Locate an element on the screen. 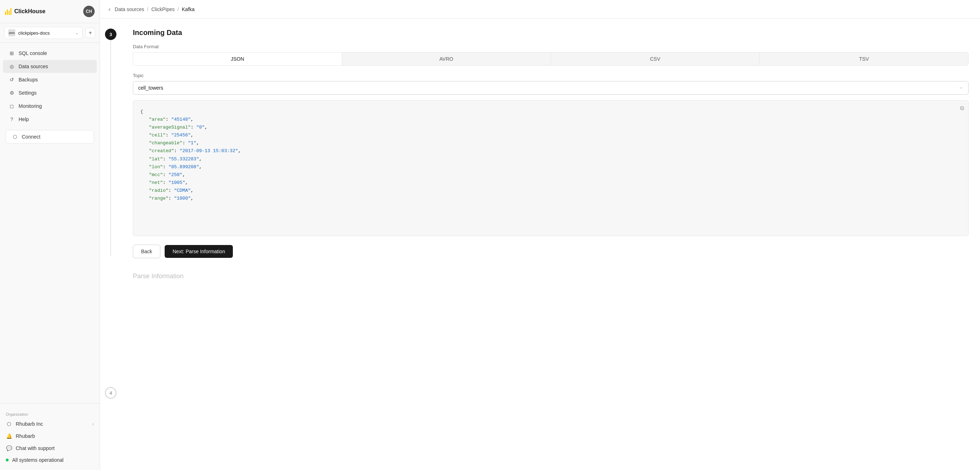 The image size is (980, 470). topic-select: cell_towers is located at coordinates (551, 88).